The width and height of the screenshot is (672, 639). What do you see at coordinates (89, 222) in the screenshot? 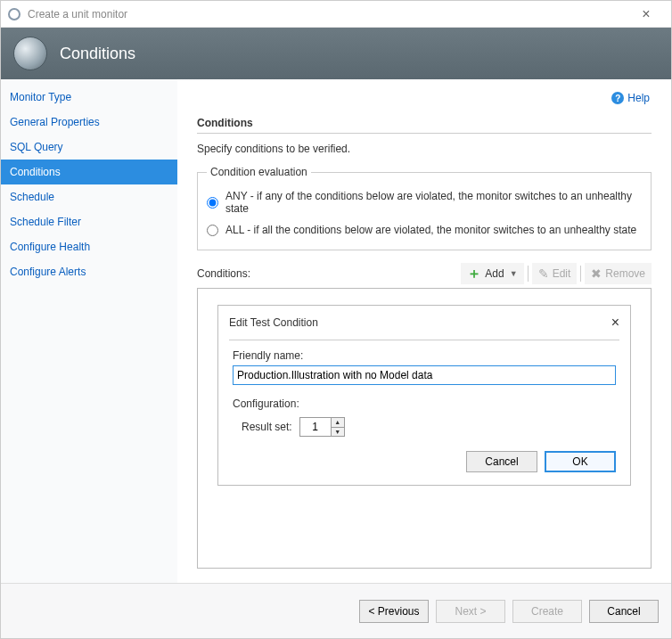
I see `sidebar-item-schedule-filter: Schedule Filter` at bounding box center [89, 222].